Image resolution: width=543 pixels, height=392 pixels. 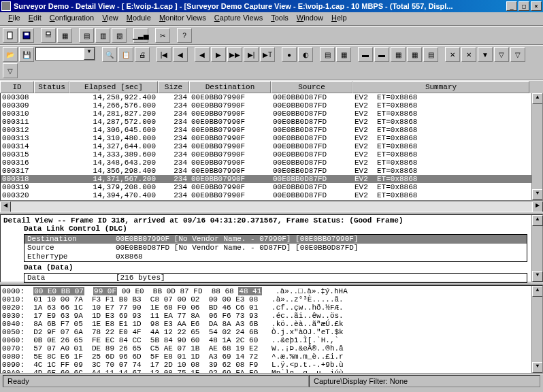 What do you see at coordinates (139, 19) in the screenshot?
I see `menu-module: Module` at bounding box center [139, 19].